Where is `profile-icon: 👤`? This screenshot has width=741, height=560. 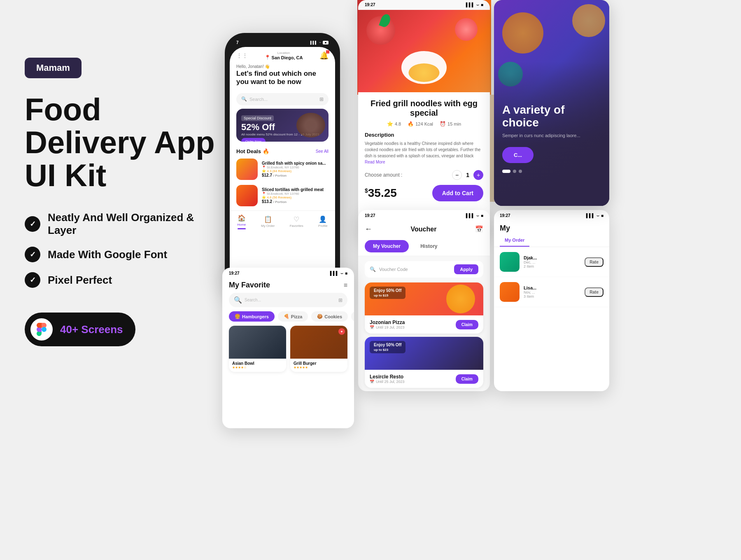
profile-icon: 👤 is located at coordinates (323, 219).